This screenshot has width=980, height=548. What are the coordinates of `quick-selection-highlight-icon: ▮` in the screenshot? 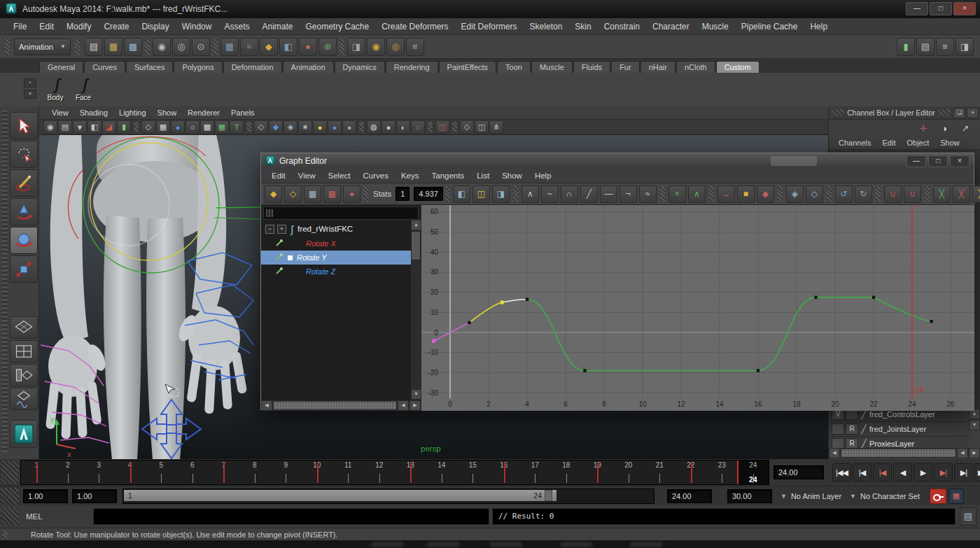 It's located at (906, 47).